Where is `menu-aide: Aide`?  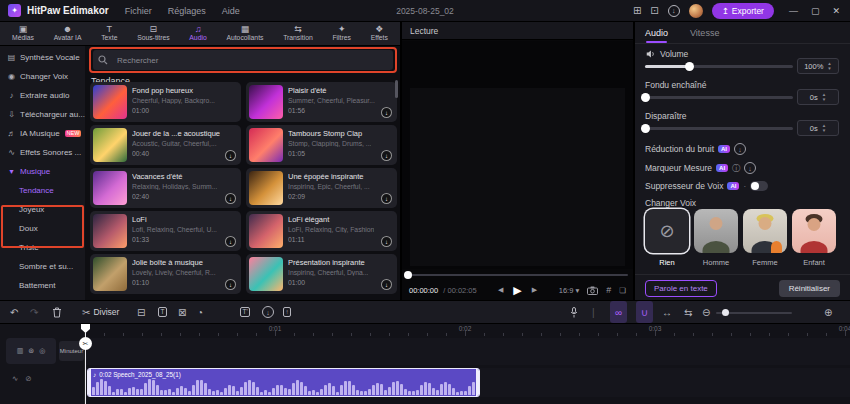 menu-aide: Aide is located at coordinates (231, 11).